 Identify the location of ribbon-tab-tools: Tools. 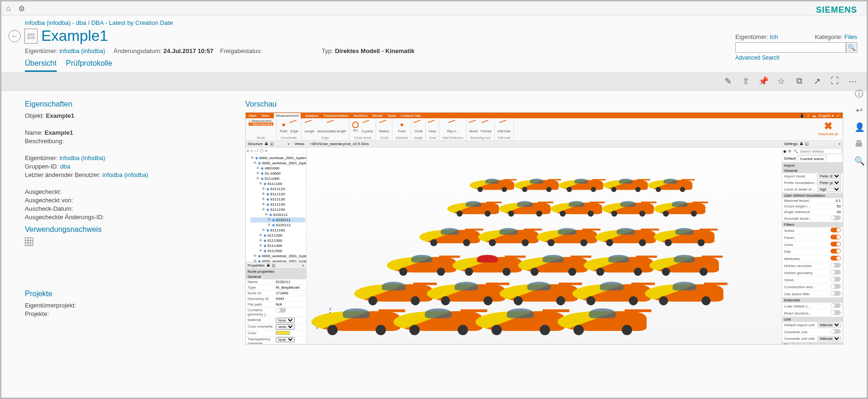
(392, 115).